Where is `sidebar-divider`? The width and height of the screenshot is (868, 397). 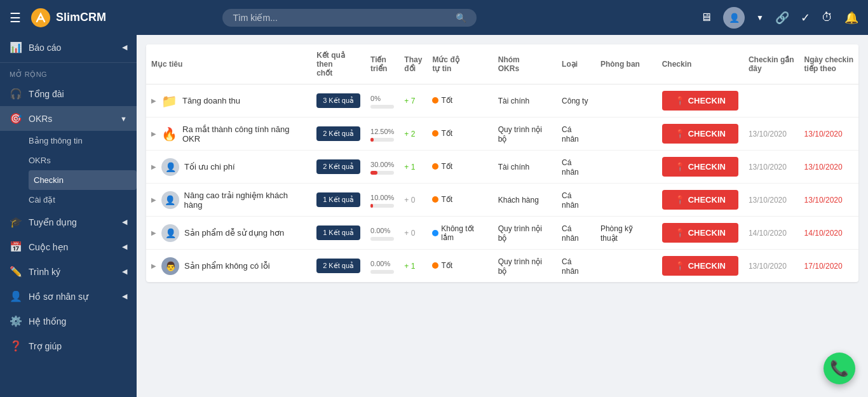
sidebar-divider is located at coordinates (69, 62).